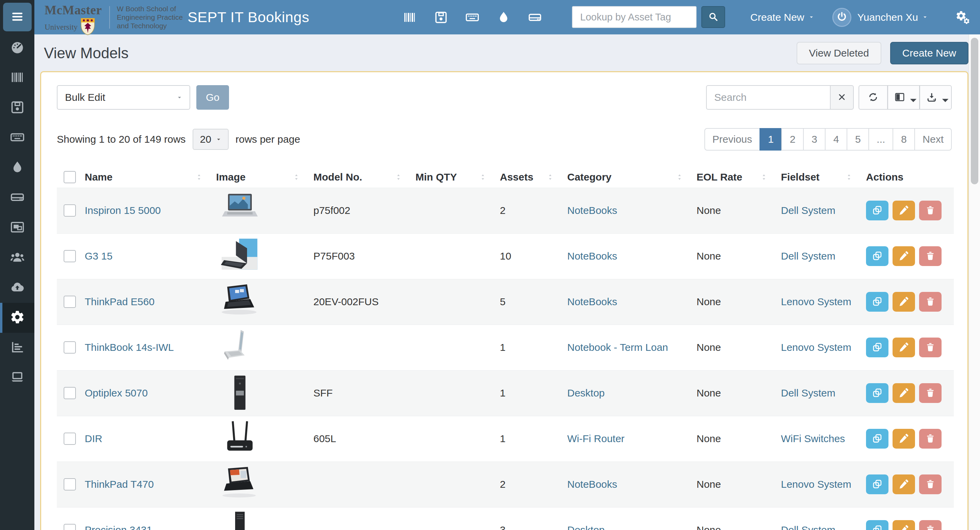  What do you see at coordinates (842, 18) in the screenshot?
I see `avatar` at bounding box center [842, 18].